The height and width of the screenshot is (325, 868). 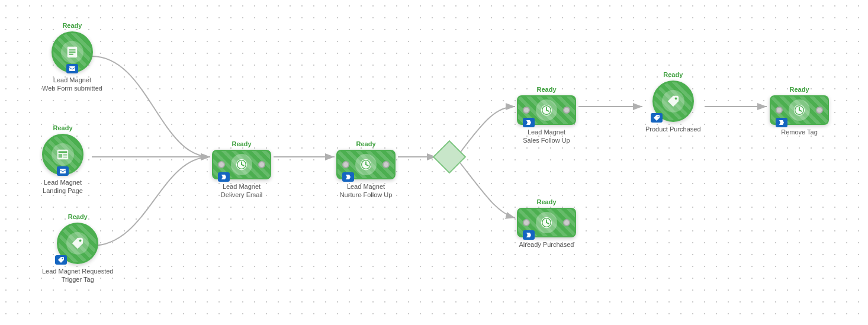 What do you see at coordinates (78, 276) in the screenshot?
I see `node-trigger-tag-label: Lead Magnet Requested Trigger Tag` at bounding box center [78, 276].